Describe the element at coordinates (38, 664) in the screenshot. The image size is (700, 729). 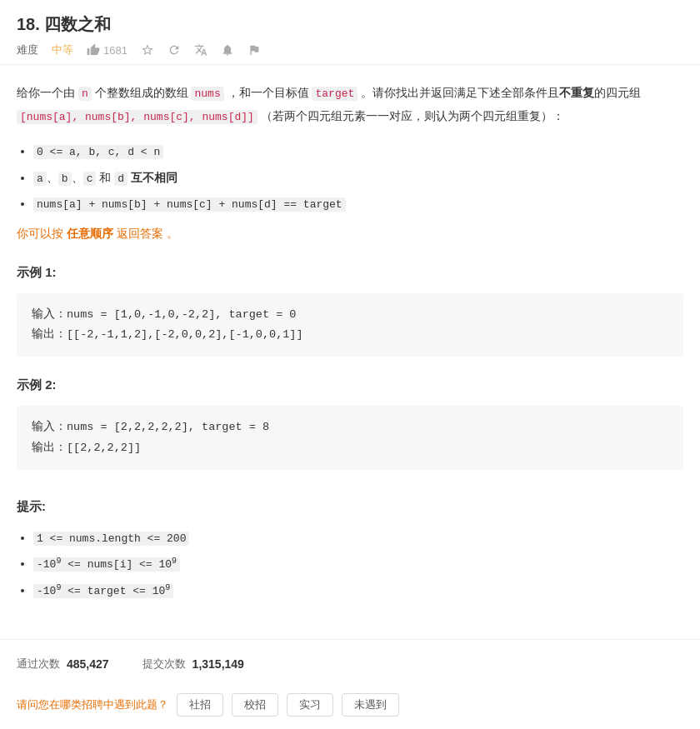
I see `pass-label: 通过次数` at that location.